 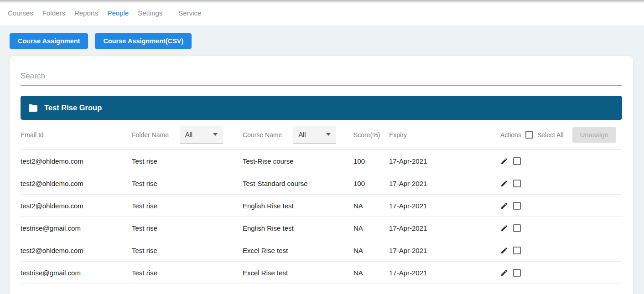 I want to click on course-cell: Test-Rise course, so click(x=298, y=161).